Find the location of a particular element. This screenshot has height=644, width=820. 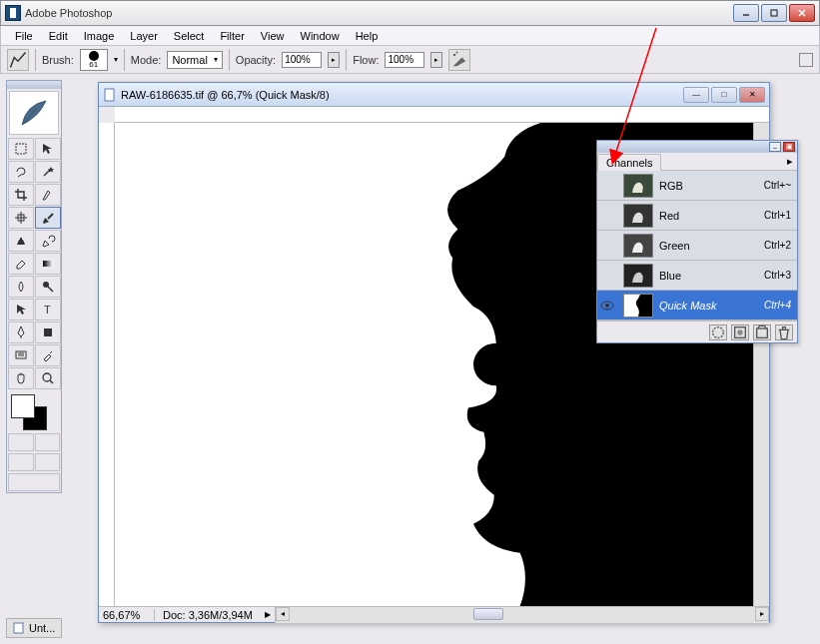

doc-minimize-button: — is located at coordinates (696, 95).